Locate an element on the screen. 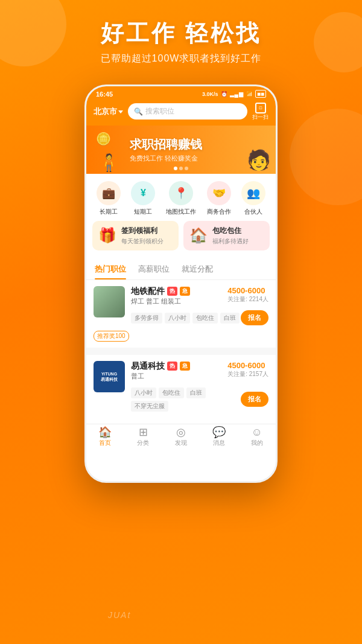 Image resolution: width=362 pixels, height=644 pixels. banner-figure-left: 🧍 is located at coordinates (109, 163).